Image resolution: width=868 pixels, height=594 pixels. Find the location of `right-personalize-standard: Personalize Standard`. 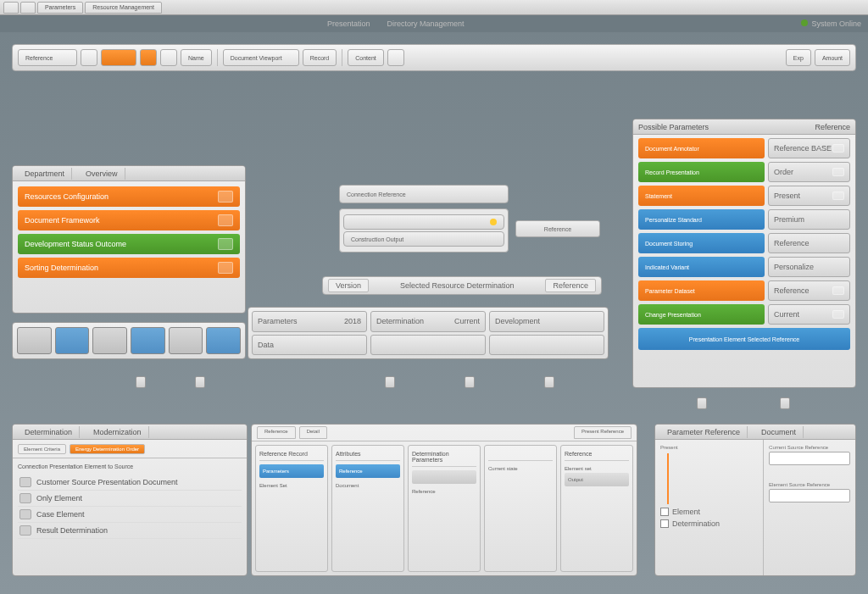

right-personalize-standard: Personalize Standard is located at coordinates (702, 219).